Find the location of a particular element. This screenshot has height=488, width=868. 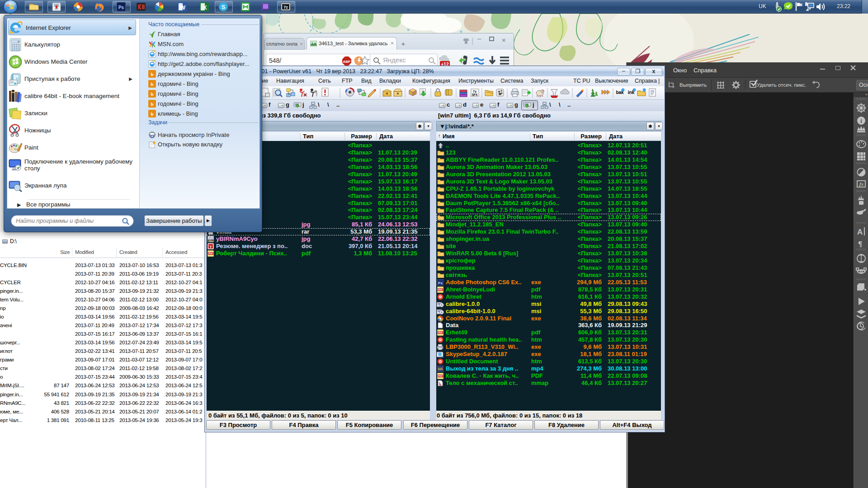

svg-text: S is located at coordinates (223, 7).